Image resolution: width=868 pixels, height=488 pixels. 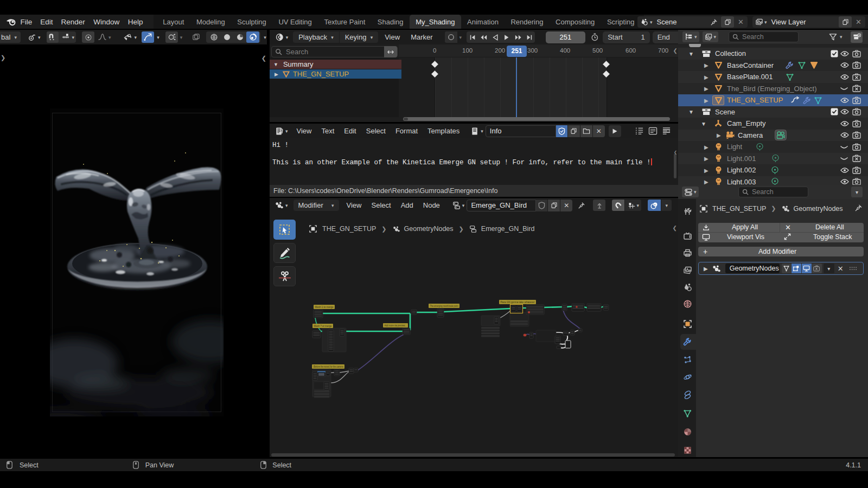 I want to click on svg-text: The emerging mesh/node point, so click(x=444, y=306).